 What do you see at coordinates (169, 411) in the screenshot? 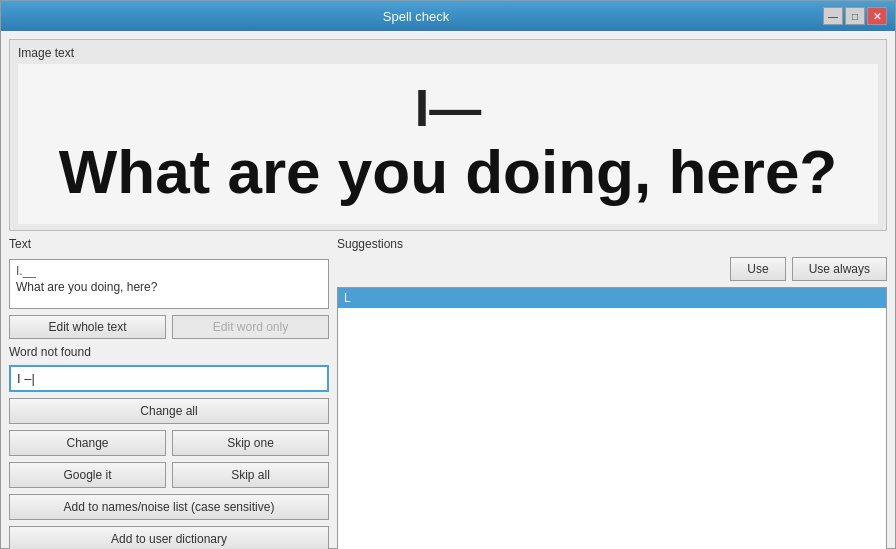
I see `change-all-button: Change all` at bounding box center [169, 411].